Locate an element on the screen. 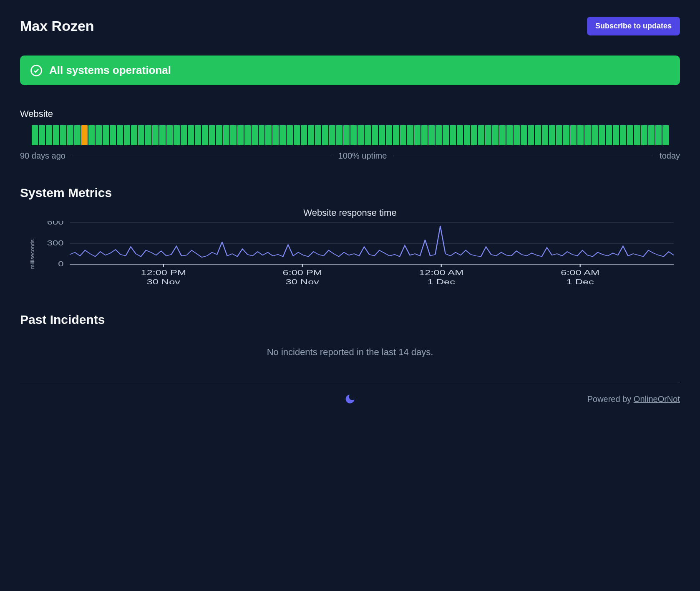  moon-icon is located at coordinates (350, 399).